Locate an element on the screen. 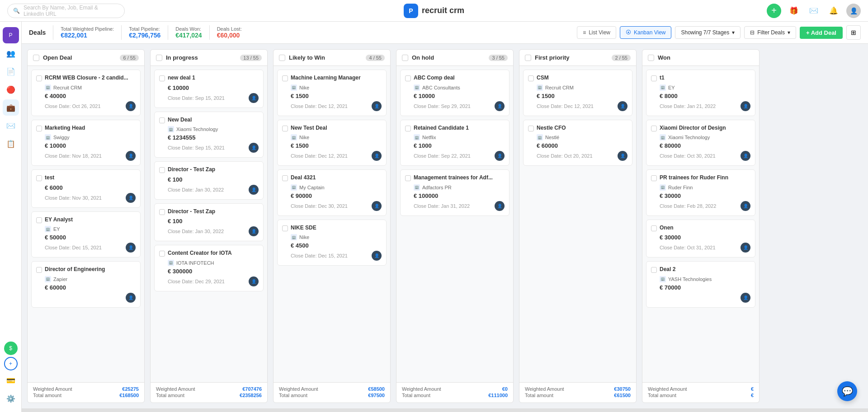  deal-card: Onen € 30000 Close Date: Oct 31, 2021 👤 is located at coordinates (701, 239).